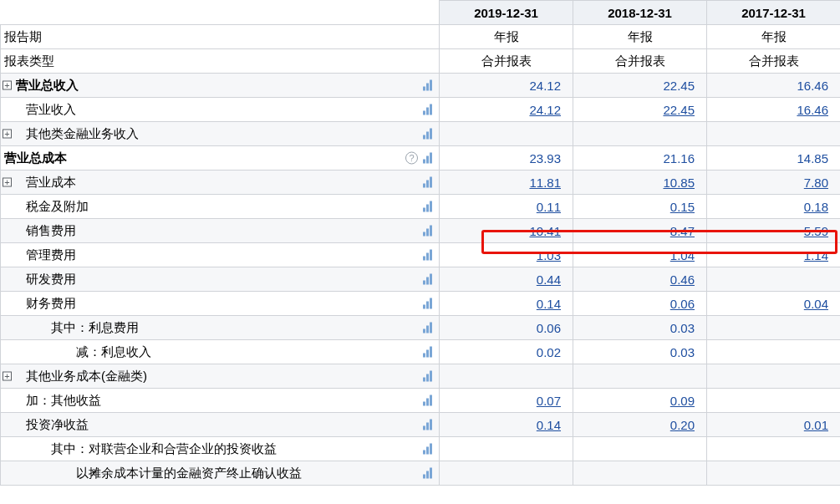 The width and height of the screenshot is (840, 504). What do you see at coordinates (640, 231) in the screenshot?
I see `value-cell: 8.47` at bounding box center [640, 231].